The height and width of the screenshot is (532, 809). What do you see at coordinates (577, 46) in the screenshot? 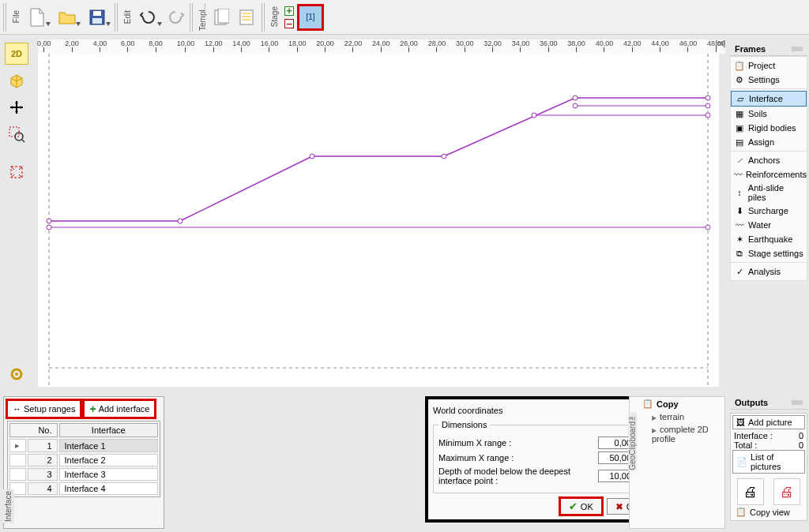
I see `ruler-tick: 38,00` at bounding box center [577, 46].